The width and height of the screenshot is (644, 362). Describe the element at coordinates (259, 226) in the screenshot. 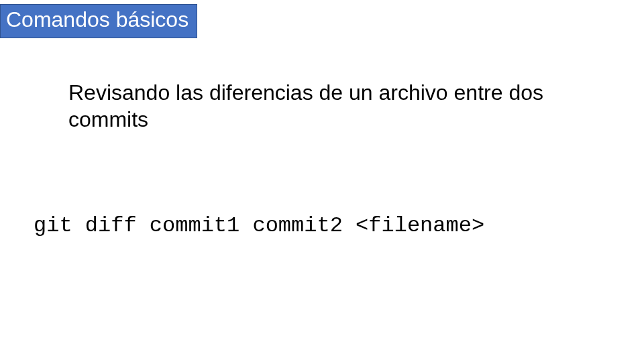

I see `command-text: git diff commit1 commit2 <filename>` at that location.